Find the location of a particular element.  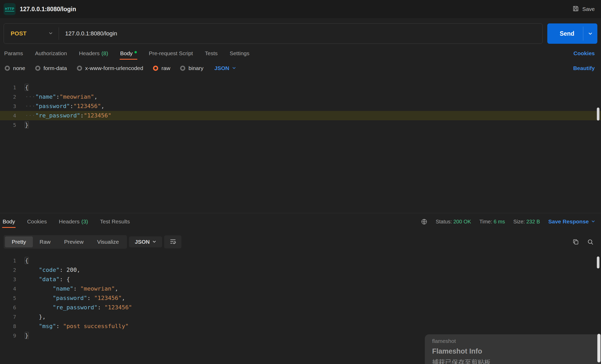

code-line: 5} is located at coordinates (300, 125).